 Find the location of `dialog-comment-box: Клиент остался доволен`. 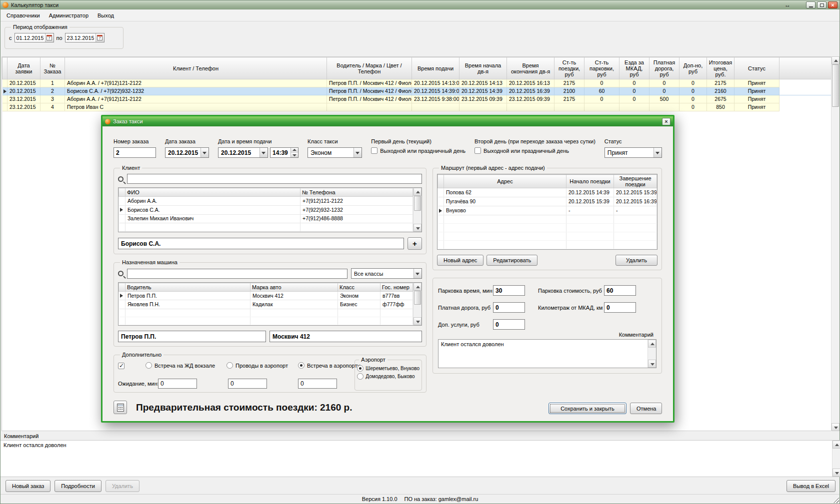

dialog-comment-box: Клиент остался доволен is located at coordinates (547, 354).